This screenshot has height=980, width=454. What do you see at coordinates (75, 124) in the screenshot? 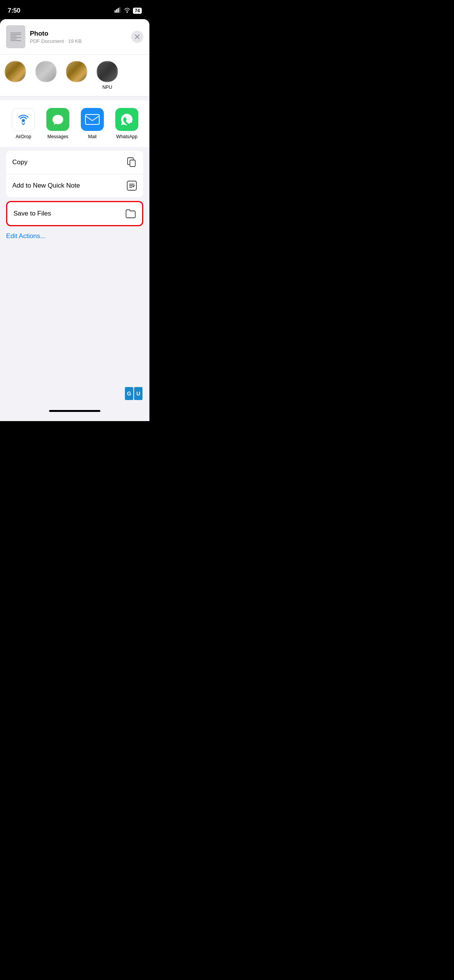
I see `apps-row: AirDrop Messages Mail` at bounding box center [75, 124].